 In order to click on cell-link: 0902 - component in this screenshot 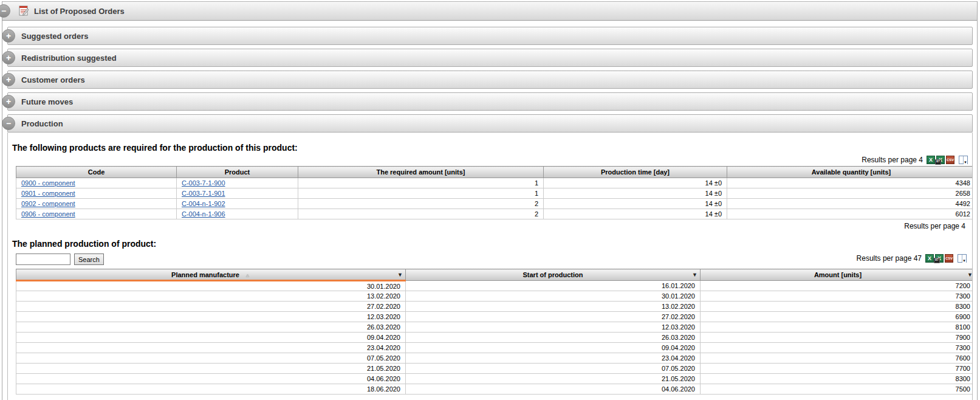, I will do `click(49, 204)`.